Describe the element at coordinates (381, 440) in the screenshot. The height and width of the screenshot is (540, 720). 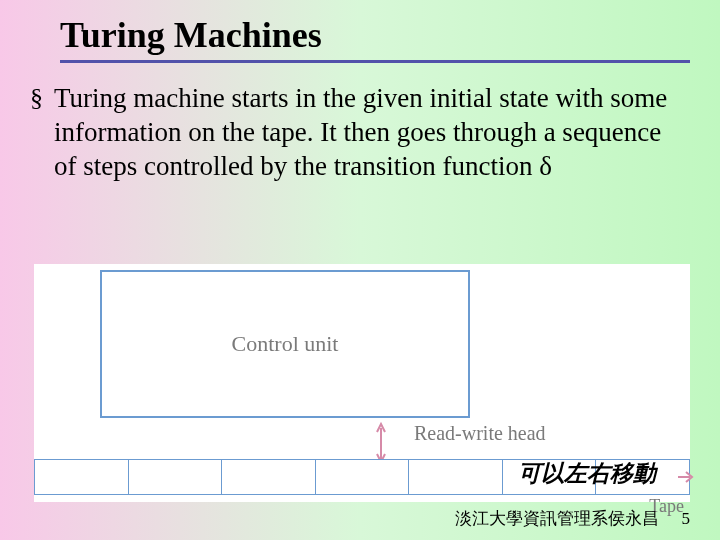
I see `head-arrow-icon` at that location.